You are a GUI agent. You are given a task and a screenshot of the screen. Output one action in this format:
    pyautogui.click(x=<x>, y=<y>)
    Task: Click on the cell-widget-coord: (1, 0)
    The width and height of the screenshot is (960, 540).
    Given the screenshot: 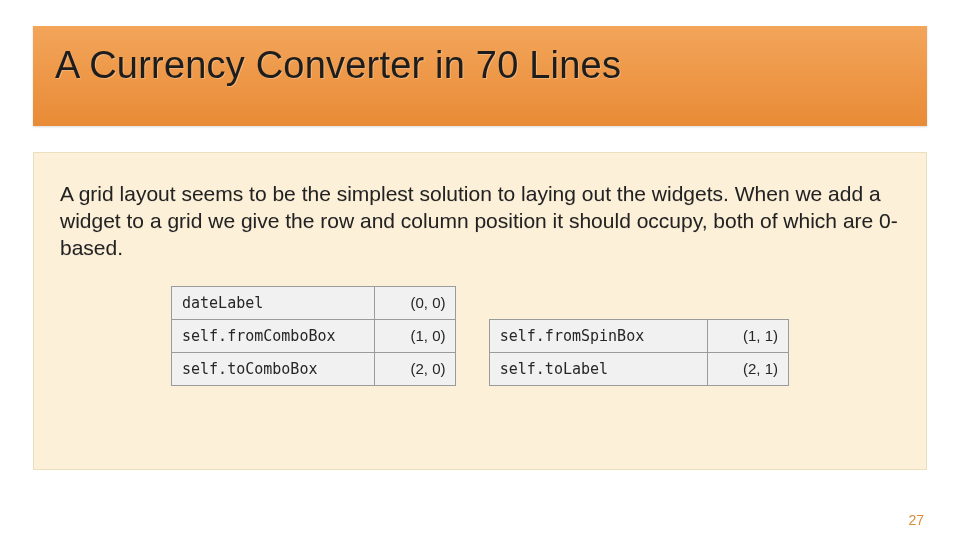 What is the action you would take?
    pyautogui.click(x=416, y=336)
    